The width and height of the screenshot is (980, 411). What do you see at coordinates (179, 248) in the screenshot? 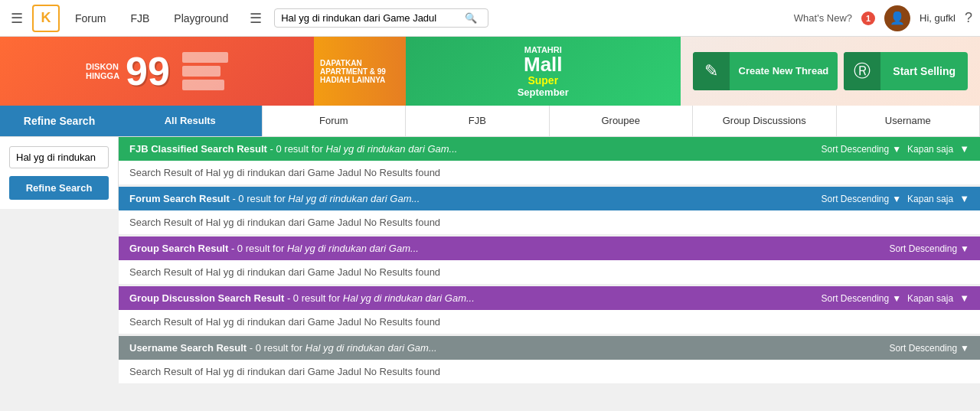
I see `group-title-bold: Group Search Result` at bounding box center [179, 248].